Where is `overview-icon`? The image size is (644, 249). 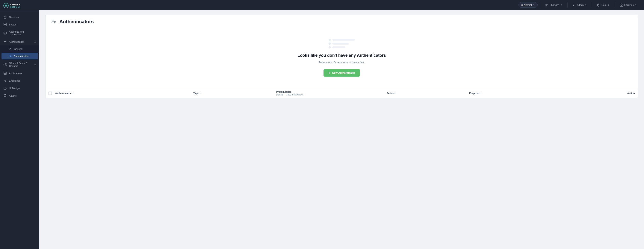
overview-icon is located at coordinates (5, 17).